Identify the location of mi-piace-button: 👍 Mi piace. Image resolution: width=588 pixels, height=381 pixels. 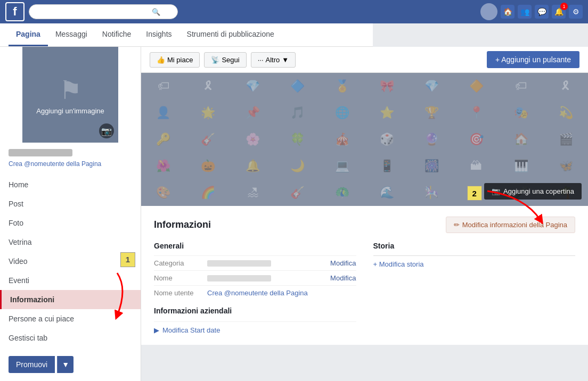
(175, 60).